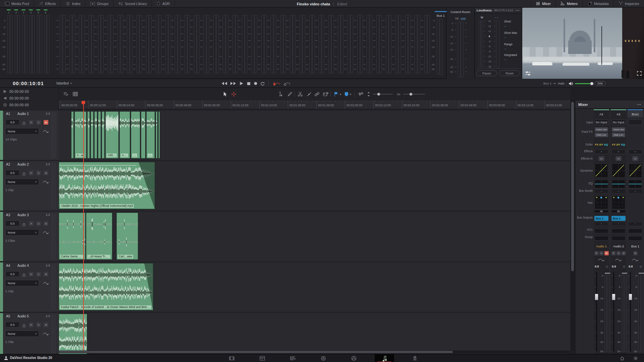 This screenshot has height=362, width=644. What do you see at coordinates (323, 358) in the screenshot?
I see `page-tab-fusion` at bounding box center [323, 358].